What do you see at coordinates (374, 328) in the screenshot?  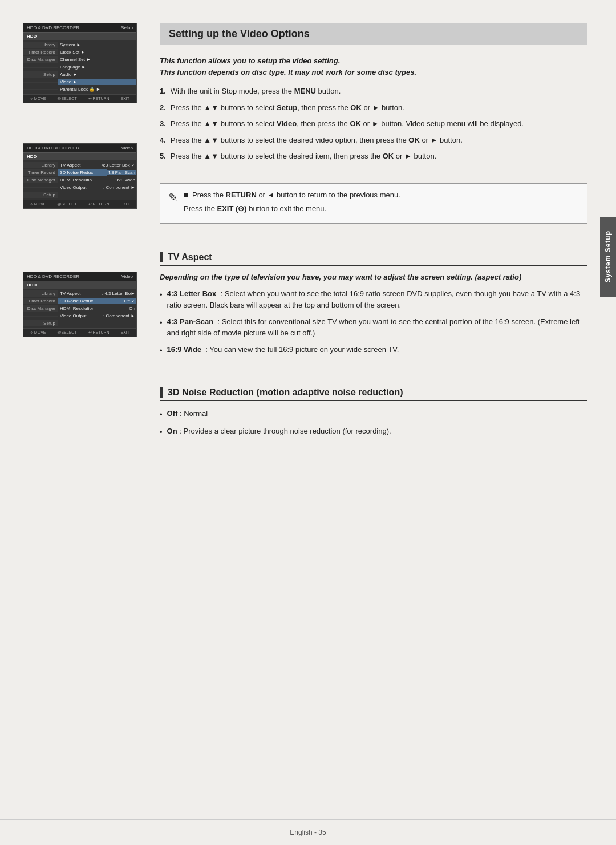 I see `tv-aspect-bullet-2: • 4:3 Pan-Scan : Select this for convent…` at bounding box center [374, 328].